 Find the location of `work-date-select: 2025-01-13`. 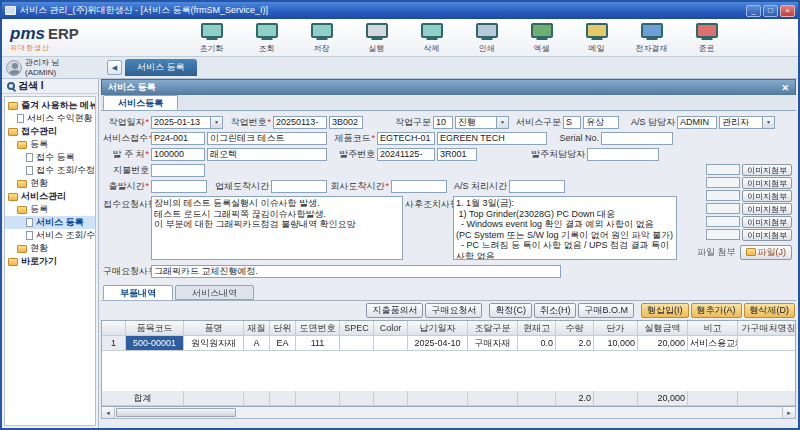

work-date-select: 2025-01-13 is located at coordinates (187, 122).